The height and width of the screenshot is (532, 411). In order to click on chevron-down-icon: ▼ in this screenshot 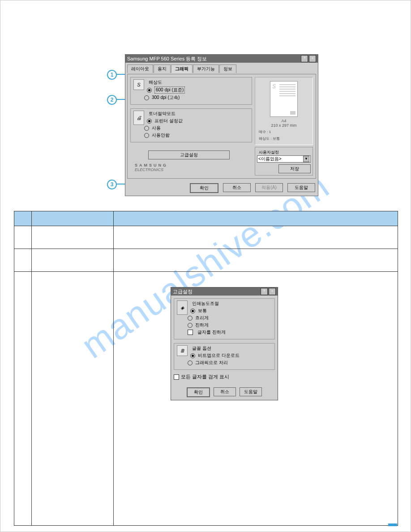, I will do `click(306, 159)`.